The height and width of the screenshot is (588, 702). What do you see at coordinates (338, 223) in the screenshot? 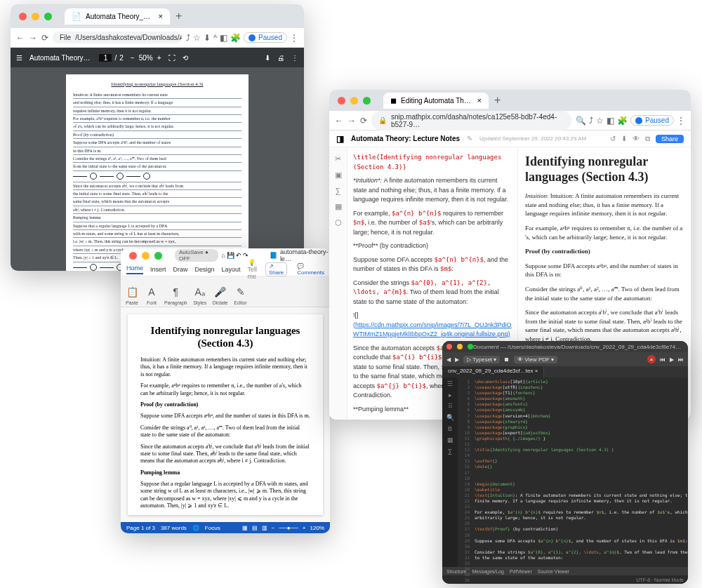
I see `chem-icon: ⬡` at bounding box center [338, 223].